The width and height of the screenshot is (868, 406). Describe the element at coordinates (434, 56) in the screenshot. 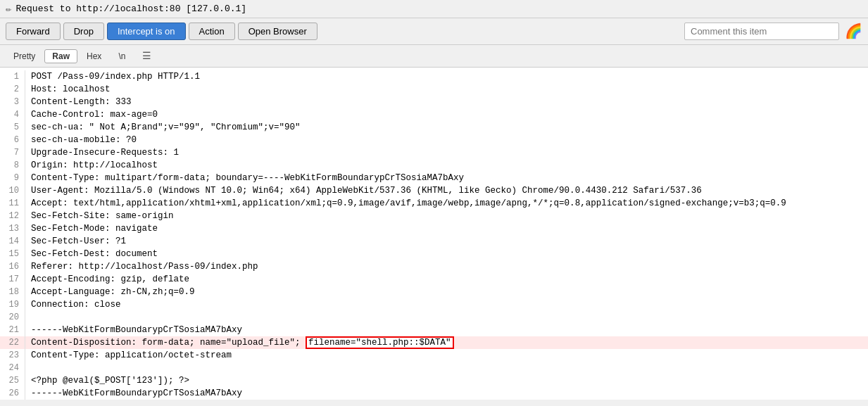

I see `format-bar: Pretty Raw Hex \n ☰` at that location.